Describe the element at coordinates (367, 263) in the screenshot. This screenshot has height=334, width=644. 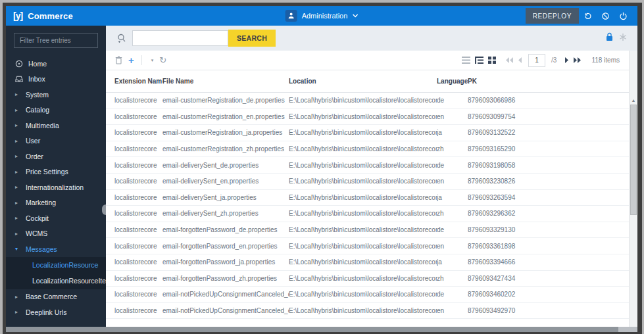
I see `table-row: localistorecoreemail-forgottenPassword_j…` at that location.